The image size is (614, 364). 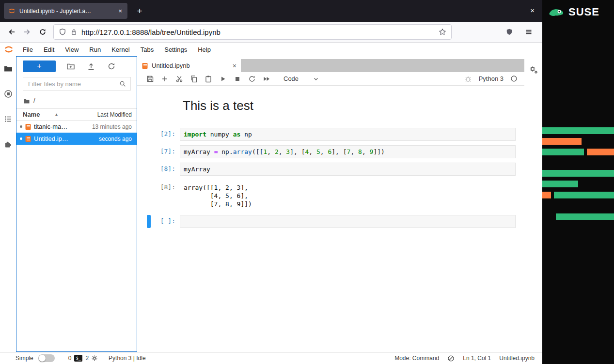 What do you see at coordinates (140, 11) in the screenshot?
I see `new-tab-button: +` at bounding box center [140, 11].